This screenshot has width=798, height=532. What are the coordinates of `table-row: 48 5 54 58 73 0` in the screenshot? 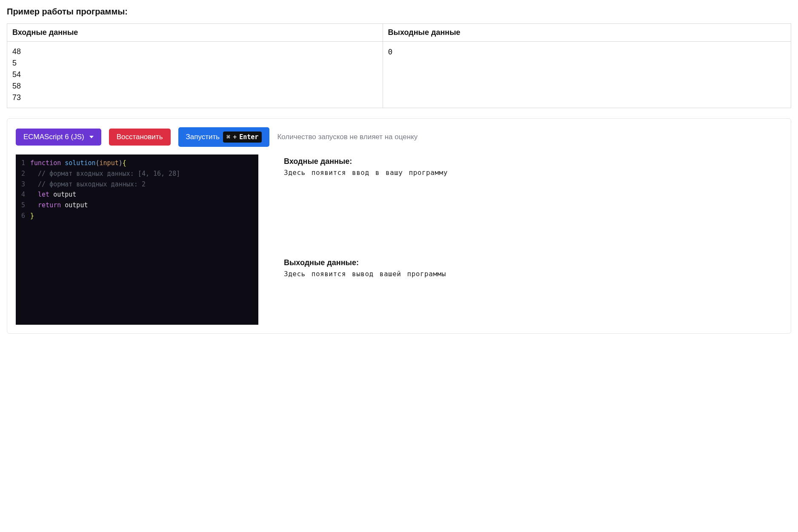 It's located at (399, 75).